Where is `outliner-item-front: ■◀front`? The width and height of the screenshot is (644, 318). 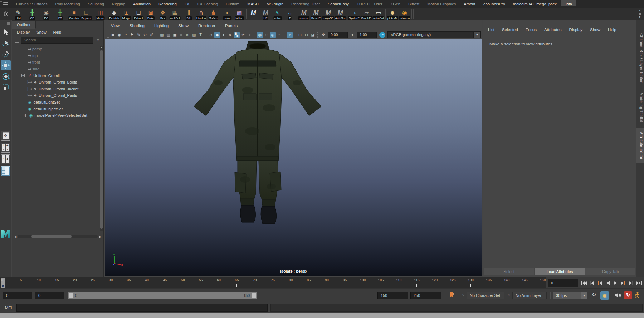 outliner-item-front: ■◀front is located at coordinates (56, 62).